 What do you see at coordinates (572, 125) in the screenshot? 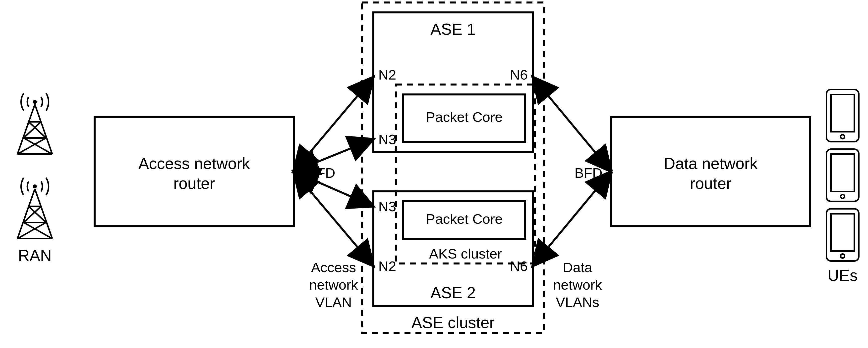
I see `edge-data-ase1-n6` at bounding box center [572, 125].